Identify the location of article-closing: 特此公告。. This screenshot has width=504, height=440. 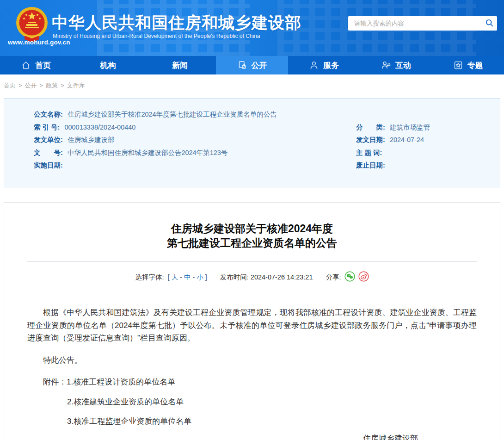
(252, 360).